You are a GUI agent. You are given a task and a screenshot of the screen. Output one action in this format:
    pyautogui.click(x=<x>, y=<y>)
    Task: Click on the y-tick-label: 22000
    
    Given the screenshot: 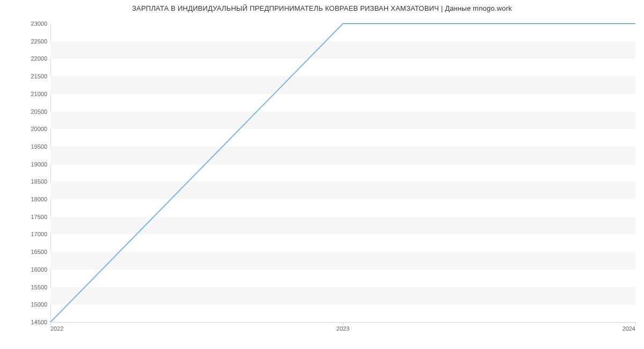 What is the action you would take?
    pyautogui.click(x=26, y=59)
    